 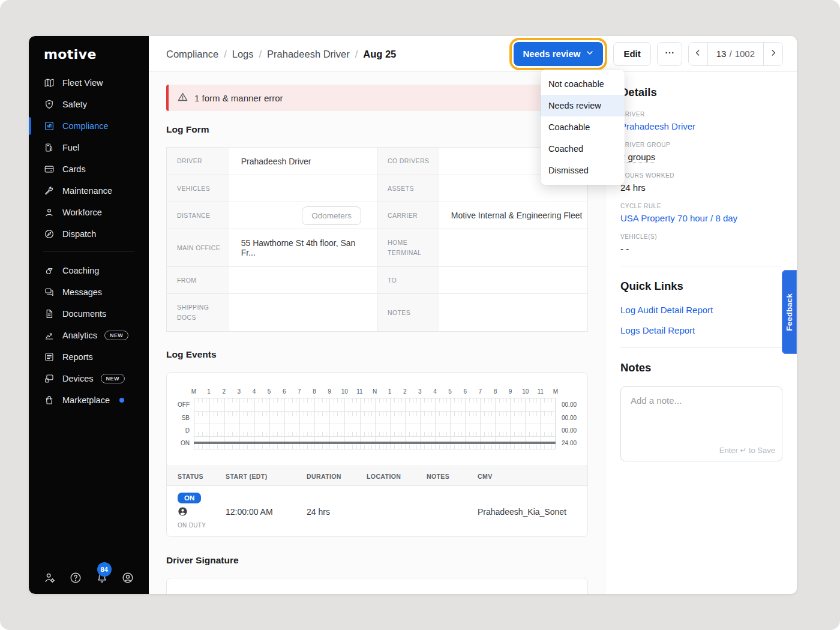 I want to click on sidebar-divider, so click(x=89, y=251).